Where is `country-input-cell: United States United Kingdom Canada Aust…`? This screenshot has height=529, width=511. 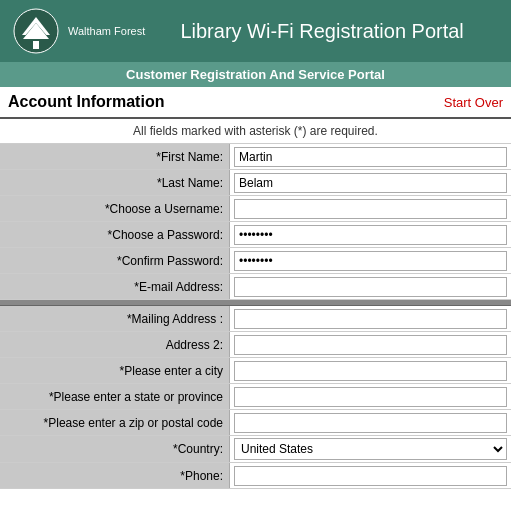
country-input-cell: United States United Kingdom Canada Aust… is located at coordinates (370, 449).